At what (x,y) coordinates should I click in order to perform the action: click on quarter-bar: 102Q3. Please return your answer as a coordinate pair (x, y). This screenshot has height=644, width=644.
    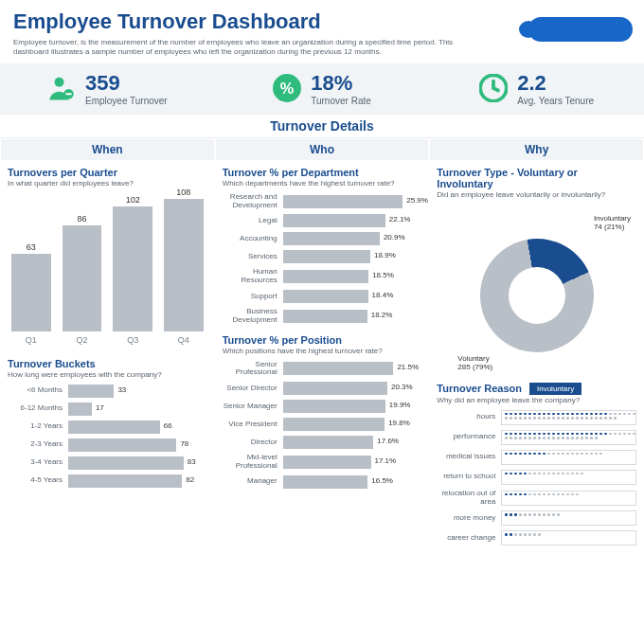
    Looking at the image, I should click on (133, 270).